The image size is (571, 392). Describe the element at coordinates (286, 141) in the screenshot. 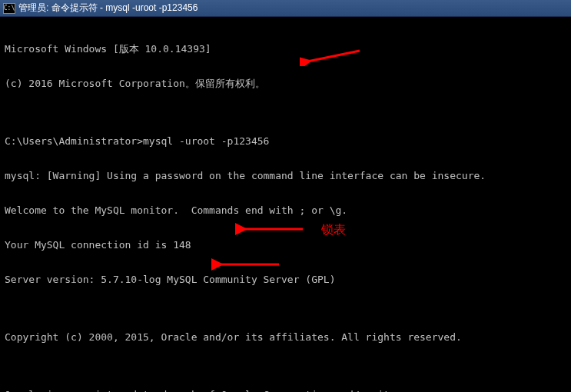

I see `terminal-line: C:\Users\Administrator>mysql -uroot -p12…` at that location.